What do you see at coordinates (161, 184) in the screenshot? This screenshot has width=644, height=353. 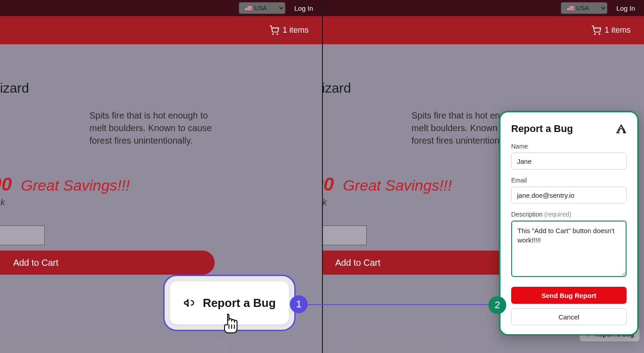 I see `price-row: 00 Great Savings!!!` at bounding box center [161, 184].